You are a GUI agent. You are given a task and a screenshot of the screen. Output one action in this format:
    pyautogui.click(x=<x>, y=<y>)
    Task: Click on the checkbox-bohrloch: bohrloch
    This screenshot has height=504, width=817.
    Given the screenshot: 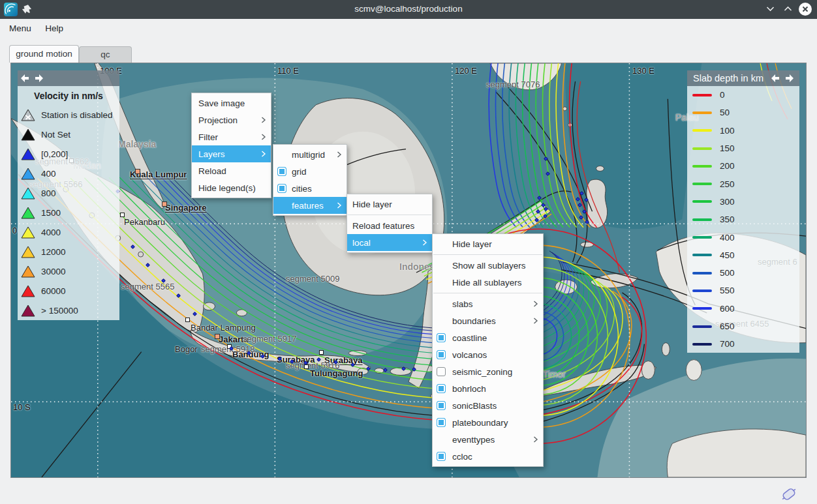 What is the action you would take?
    pyautogui.click(x=488, y=389)
    